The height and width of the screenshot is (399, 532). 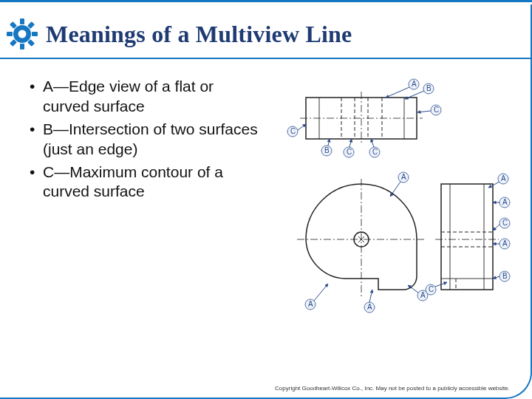 What do you see at coordinates (199, 34) in the screenshot?
I see `page-title: Meanings of a Multiview Line` at bounding box center [199, 34].